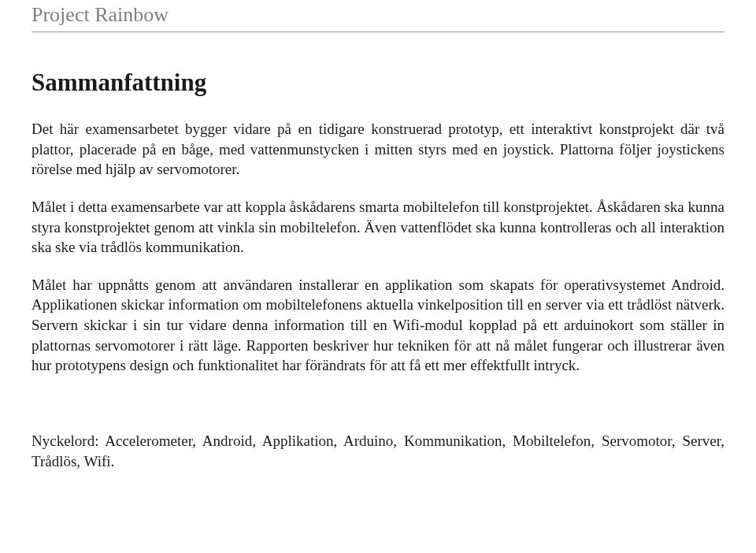  Describe the element at coordinates (378, 16) in the screenshot. I see `page-header: Project Rainbow` at that location.